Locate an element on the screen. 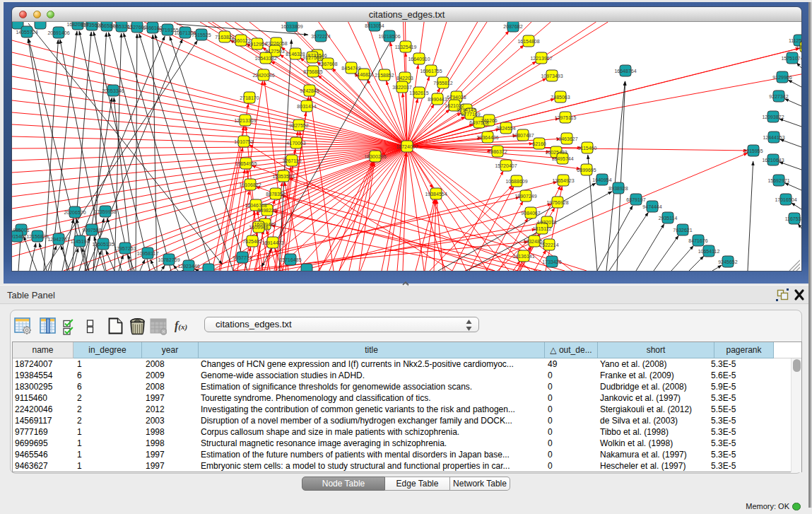 This screenshot has height=514, width=812. svg-text: 15720407 is located at coordinates (506, 165).